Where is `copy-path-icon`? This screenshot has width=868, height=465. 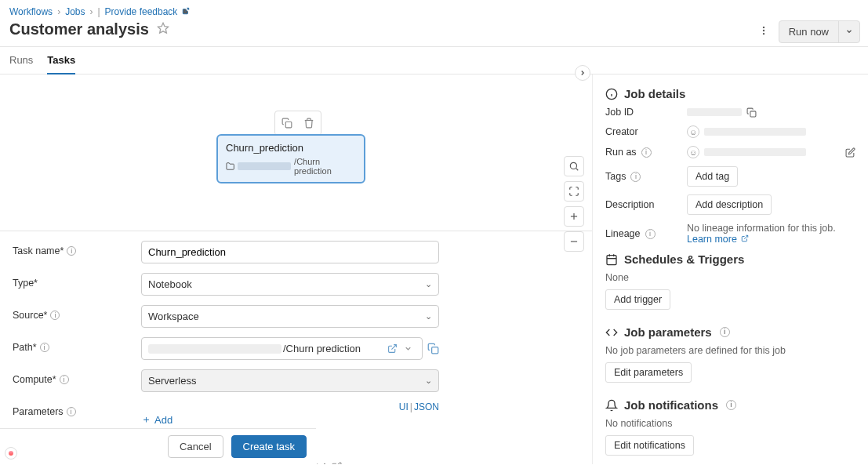
copy-path-icon is located at coordinates (433, 348).